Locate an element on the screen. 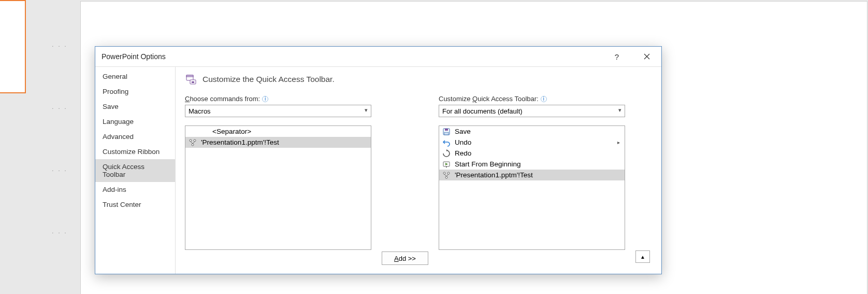  add-button: Add >> is located at coordinates (405, 258).